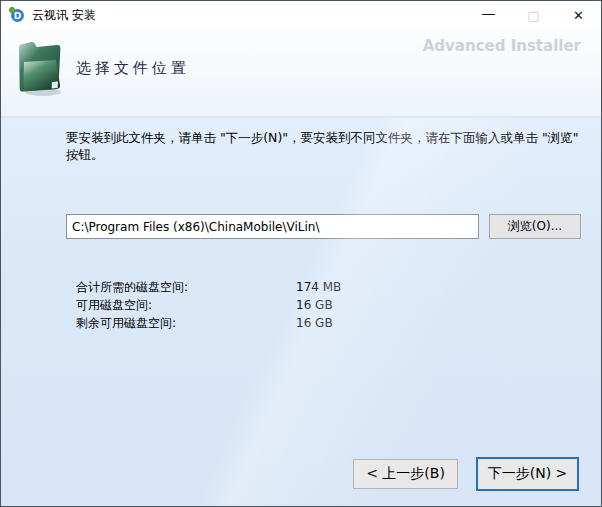 Image resolution: width=602 pixels, height=507 pixels. What do you see at coordinates (534, 15) in the screenshot?
I see `maximize-icon: ▢` at bounding box center [534, 15].